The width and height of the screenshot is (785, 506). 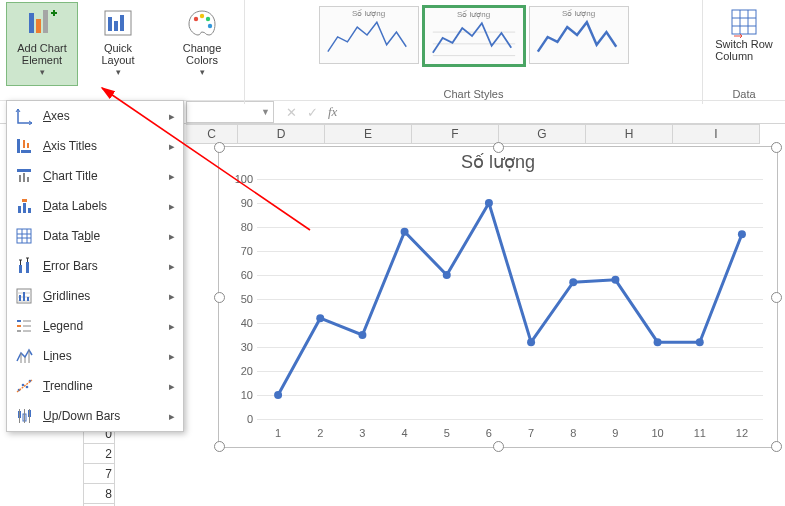 What do you see at coordinates (369, 35) in the screenshot?
I see `chart-style-1: Số lượng` at bounding box center [369, 35].